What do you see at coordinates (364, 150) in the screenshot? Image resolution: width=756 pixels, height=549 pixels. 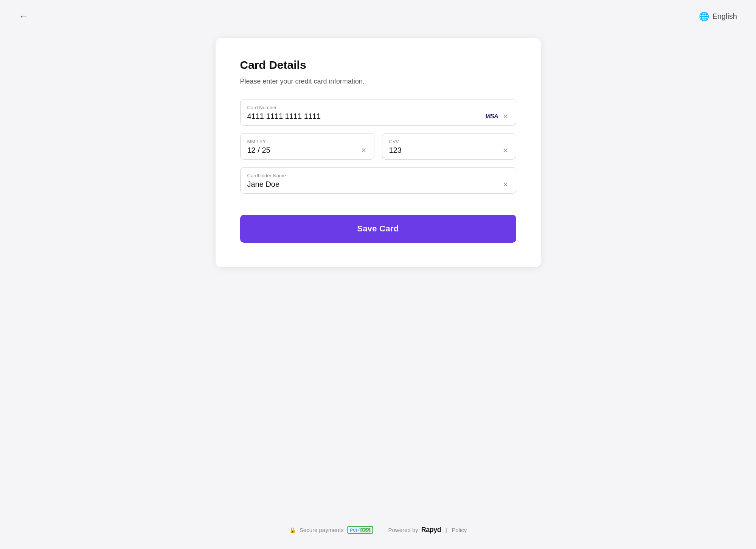 I see `expiry-actions: ✕` at bounding box center [364, 150].